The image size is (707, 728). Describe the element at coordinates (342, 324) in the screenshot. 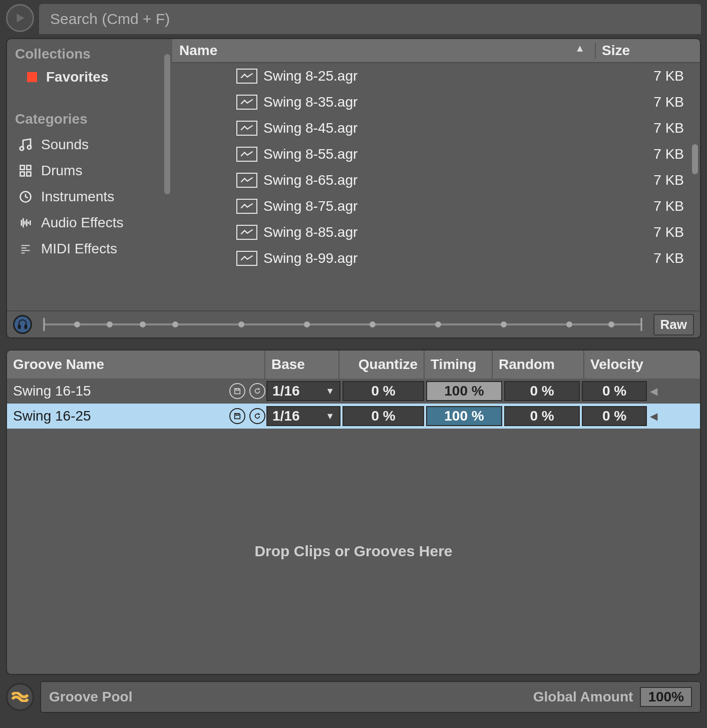

I see `preview-scrubber` at that location.